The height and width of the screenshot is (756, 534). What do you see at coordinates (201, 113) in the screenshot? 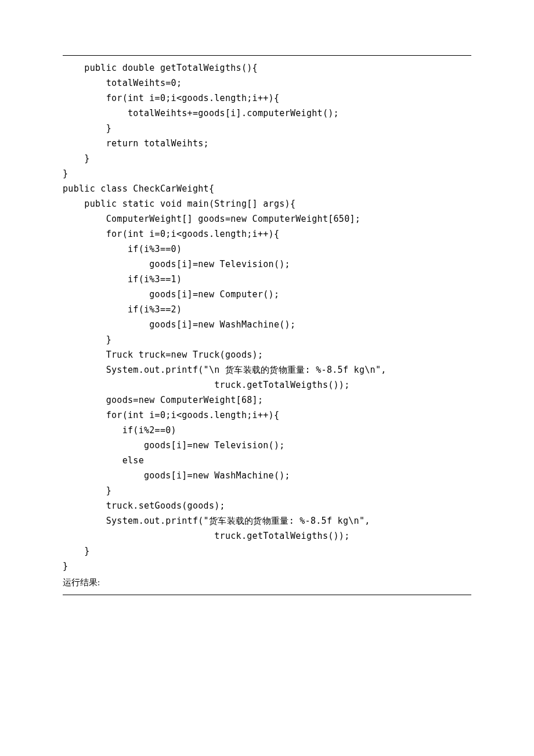
I see `code-line: totalWeihts+=goods[i].computerWeight();` at bounding box center [201, 113].